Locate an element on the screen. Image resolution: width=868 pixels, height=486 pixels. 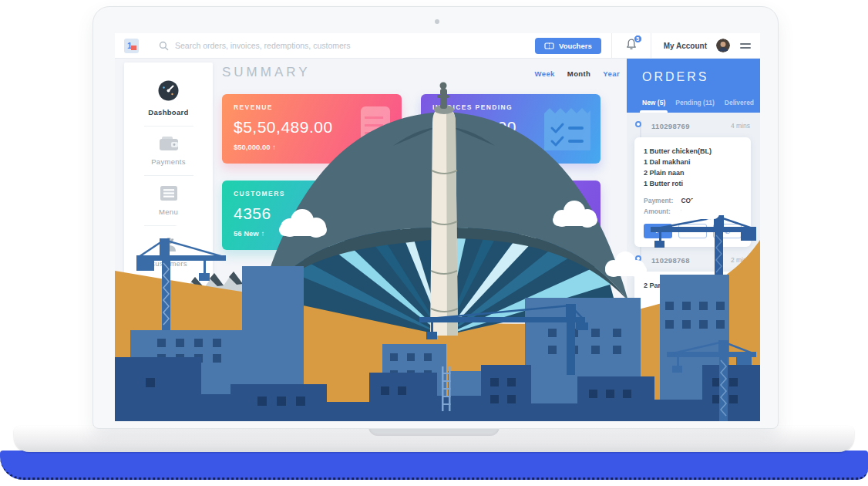
customers-card-extra: 4300 is located at coordinates (305, 233).